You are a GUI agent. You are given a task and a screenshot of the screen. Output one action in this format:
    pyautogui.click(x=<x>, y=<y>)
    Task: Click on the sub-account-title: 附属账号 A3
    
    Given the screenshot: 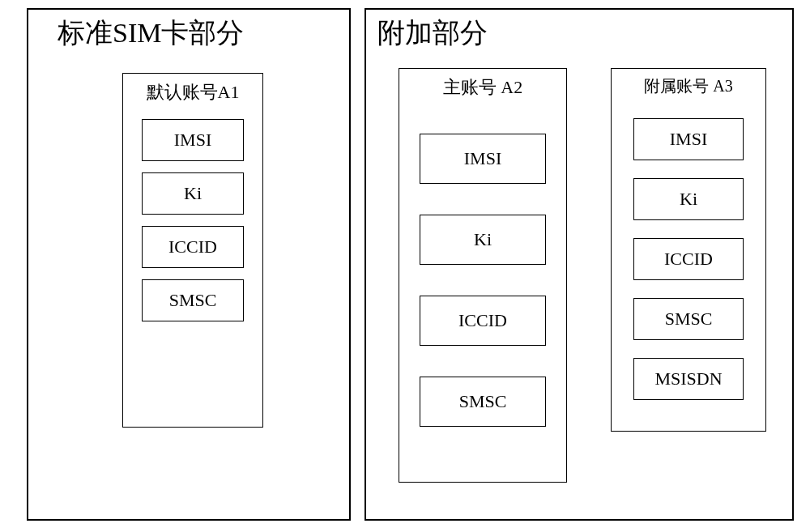 What is the action you would take?
    pyautogui.click(x=688, y=84)
    